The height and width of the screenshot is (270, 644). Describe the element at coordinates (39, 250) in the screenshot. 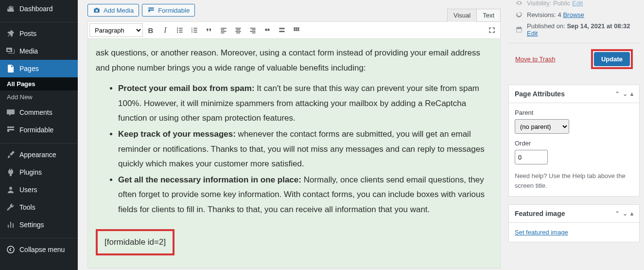

I see `menu-collapse: Collapse menu` at that location.